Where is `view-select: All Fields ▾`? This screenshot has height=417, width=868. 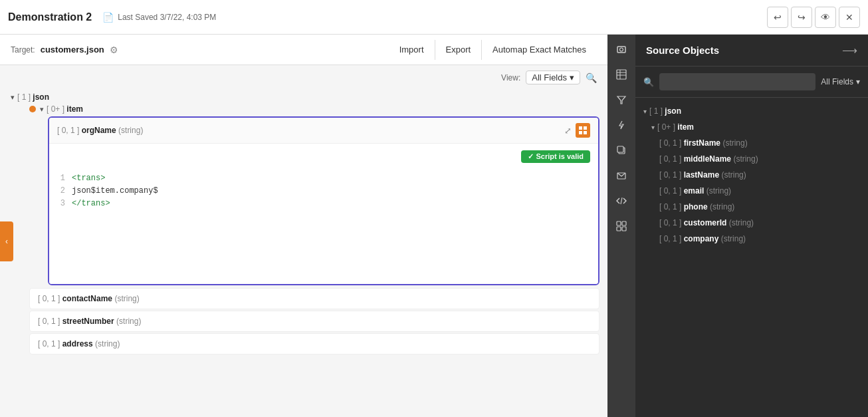
view-select: All Fields ▾ is located at coordinates (553, 77).